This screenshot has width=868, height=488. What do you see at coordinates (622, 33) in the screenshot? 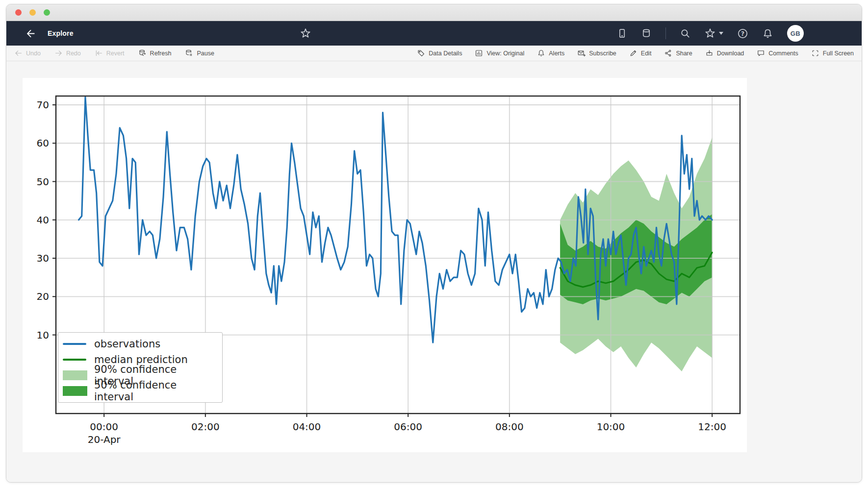
I see `device-layout-icon` at bounding box center [622, 33].